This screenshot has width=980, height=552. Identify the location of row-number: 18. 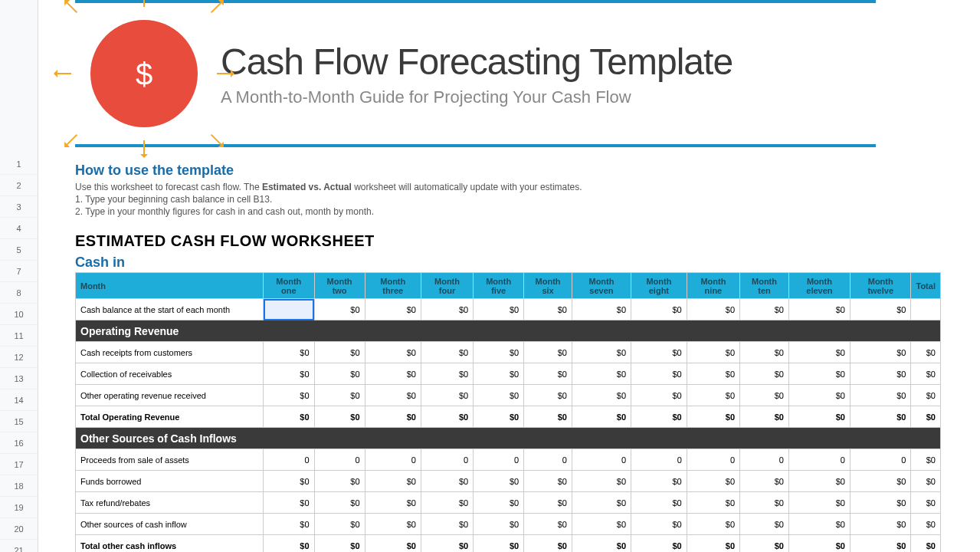
(18, 486).